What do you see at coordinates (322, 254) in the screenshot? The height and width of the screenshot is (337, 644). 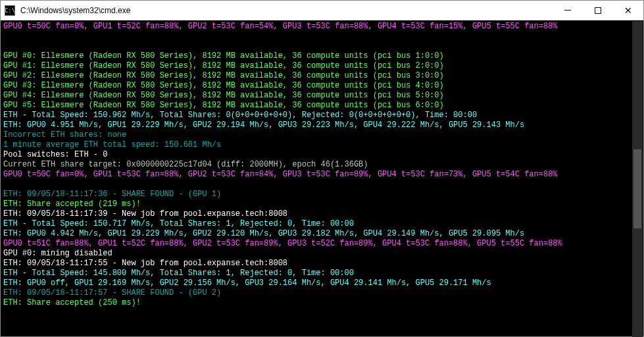 I see `terminal-line: GPU #0: mining disabled` at bounding box center [322, 254].